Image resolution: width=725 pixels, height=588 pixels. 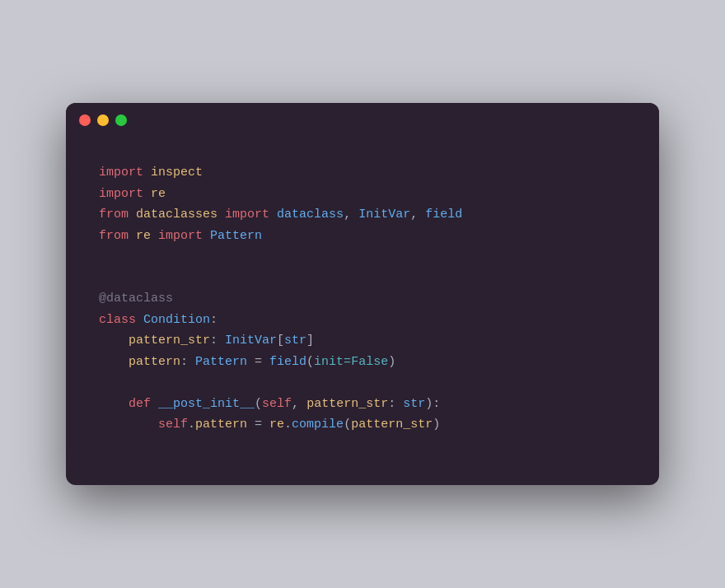 I want to click on close-button, so click(x=85, y=120).